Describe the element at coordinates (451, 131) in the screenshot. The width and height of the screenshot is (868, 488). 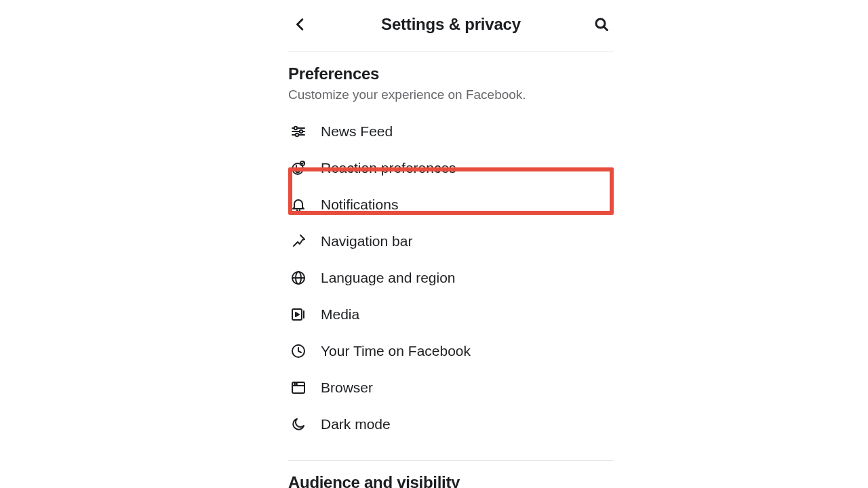
I see `item-news-feed: News Feed` at that location.